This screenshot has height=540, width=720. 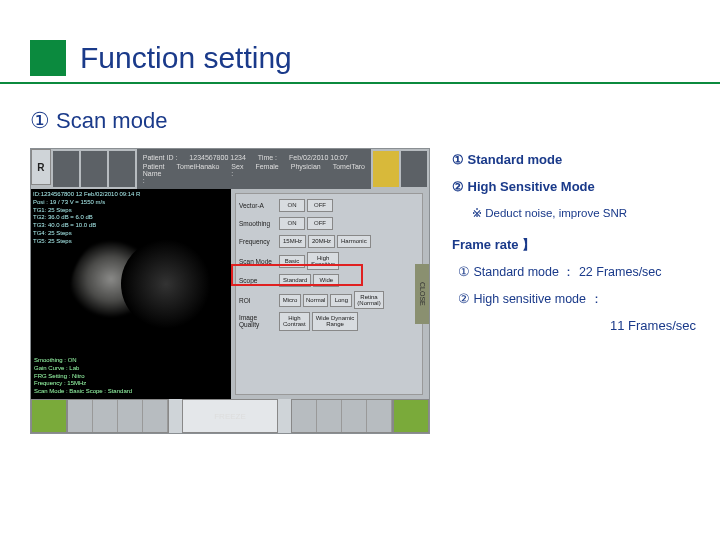 I want to click on readout-line: TG1: 25 Steps, so click(x=86, y=211).